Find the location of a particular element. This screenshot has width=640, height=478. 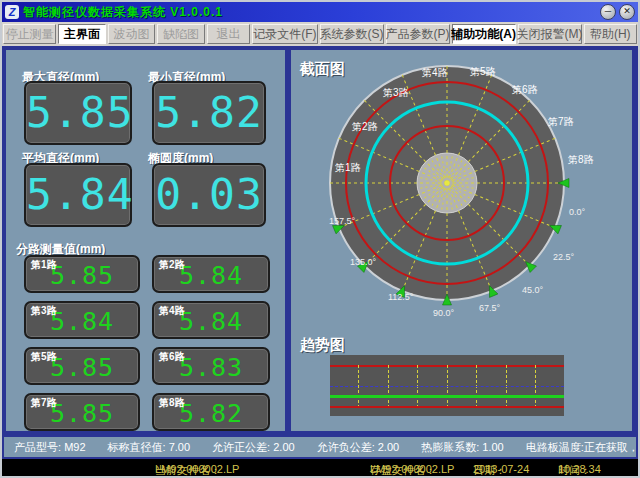

channel-5-label: 第5路 is located at coordinates (44, 357).